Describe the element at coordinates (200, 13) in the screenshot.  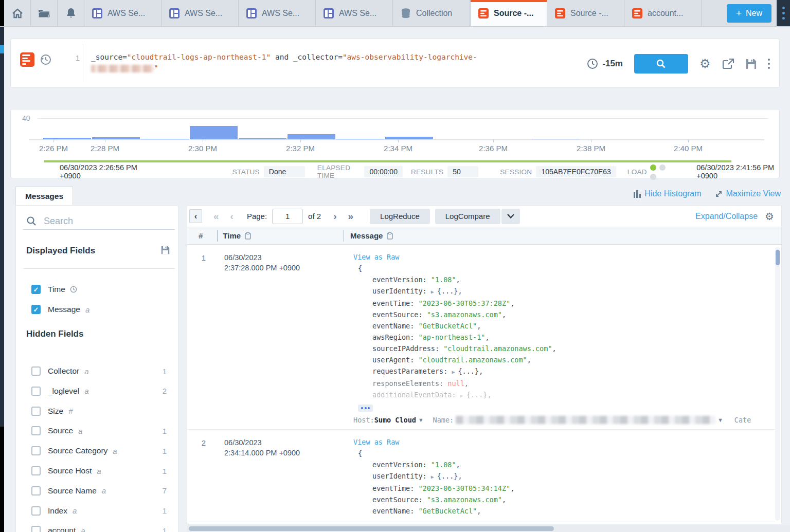
I see `tab-aws-se-1: AWS Se...` at that location.